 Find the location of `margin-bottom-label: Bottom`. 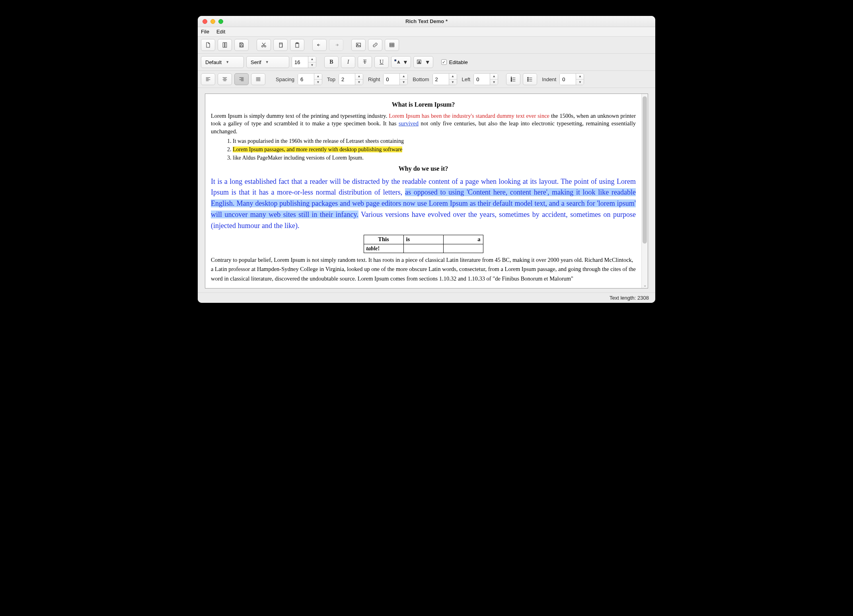

margin-bottom-label: Bottom is located at coordinates (420, 80).